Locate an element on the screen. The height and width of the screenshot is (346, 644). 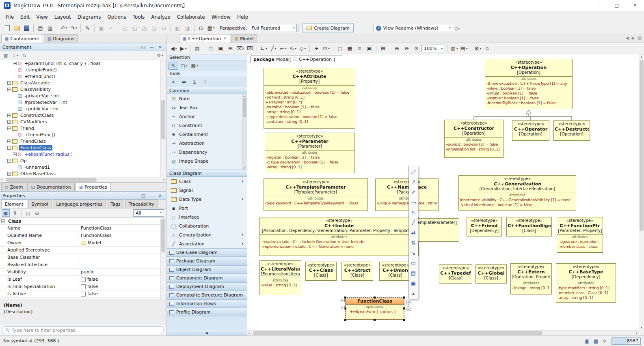
menu-tools: Tools is located at coordinates (139, 17).